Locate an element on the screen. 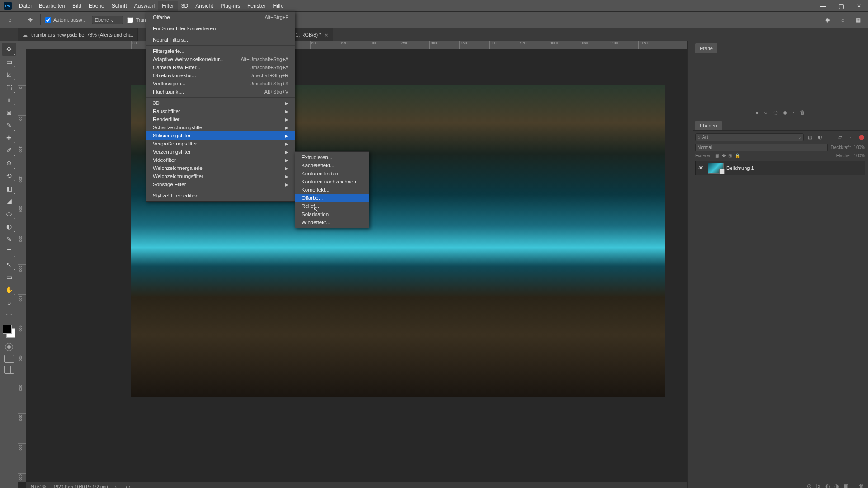 The image size is (868, 488). menu-filter: Filter is located at coordinates (168, 6).